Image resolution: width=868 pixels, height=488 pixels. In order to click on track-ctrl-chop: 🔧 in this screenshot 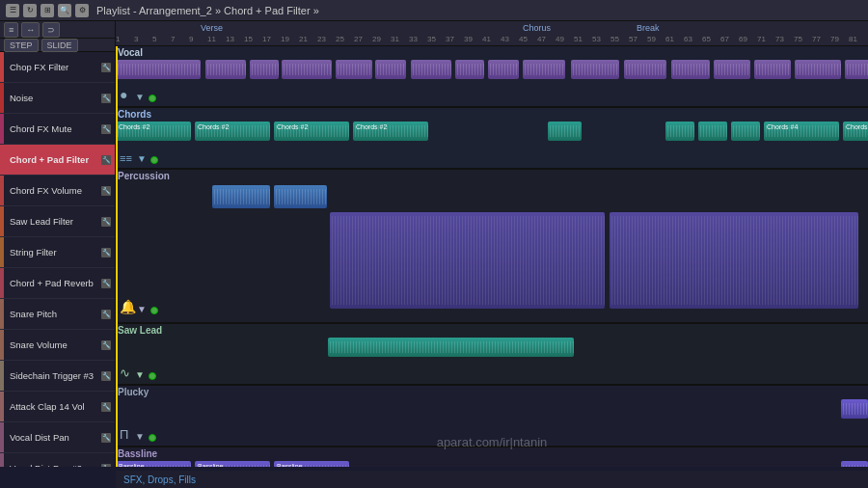, I will do `click(106, 68)`.